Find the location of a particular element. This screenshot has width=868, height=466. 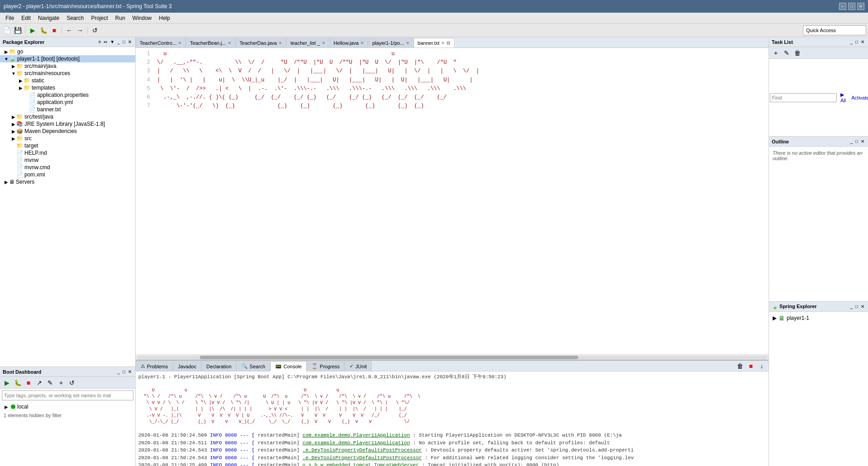

bd-refresh-btn: ↺ is located at coordinates (72, 383).